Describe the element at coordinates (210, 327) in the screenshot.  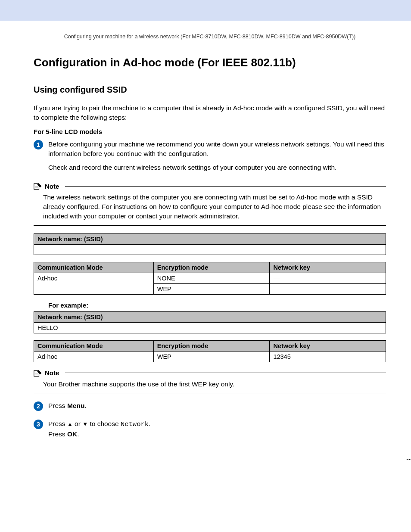
I see `ssid-example-cell: HELLO` at that location.